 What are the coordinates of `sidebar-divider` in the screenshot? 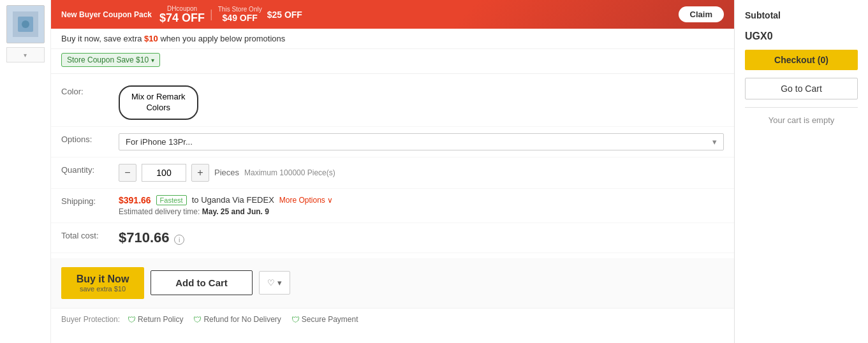 It's located at (801, 107).